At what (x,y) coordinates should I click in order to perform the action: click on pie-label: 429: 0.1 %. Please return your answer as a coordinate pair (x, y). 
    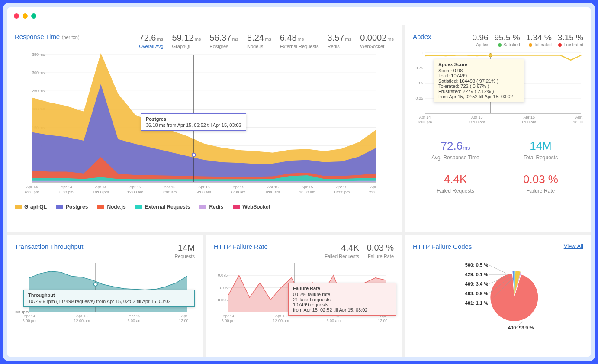
    Looking at the image, I should click on (477, 274).